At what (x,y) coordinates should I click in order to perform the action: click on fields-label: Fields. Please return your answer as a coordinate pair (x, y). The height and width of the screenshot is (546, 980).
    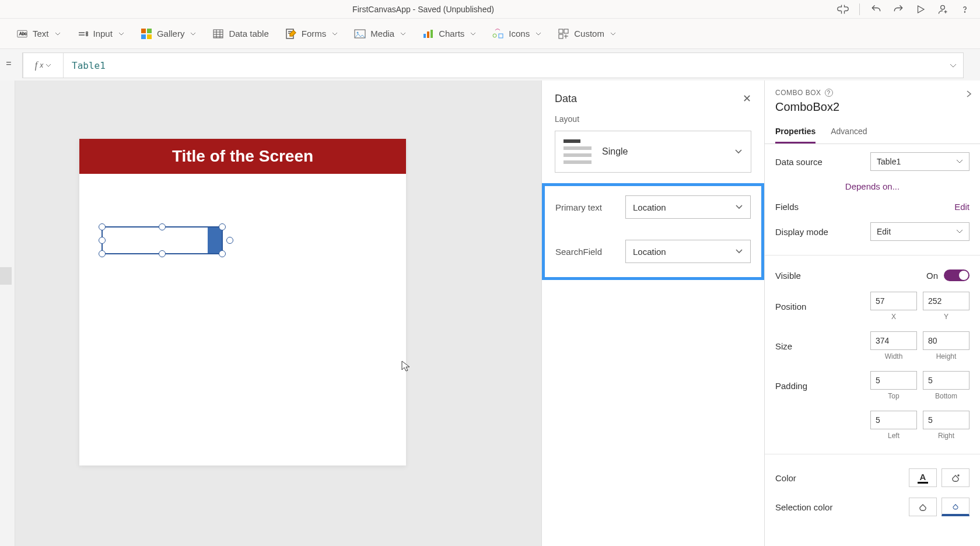
    Looking at the image, I should click on (787, 206).